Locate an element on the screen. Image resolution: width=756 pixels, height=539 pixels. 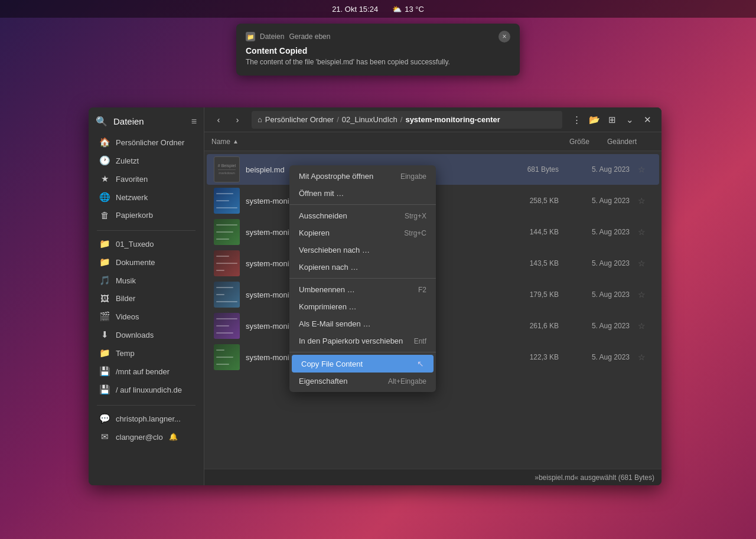
trash-icon: 🗑 is located at coordinates (105, 215).